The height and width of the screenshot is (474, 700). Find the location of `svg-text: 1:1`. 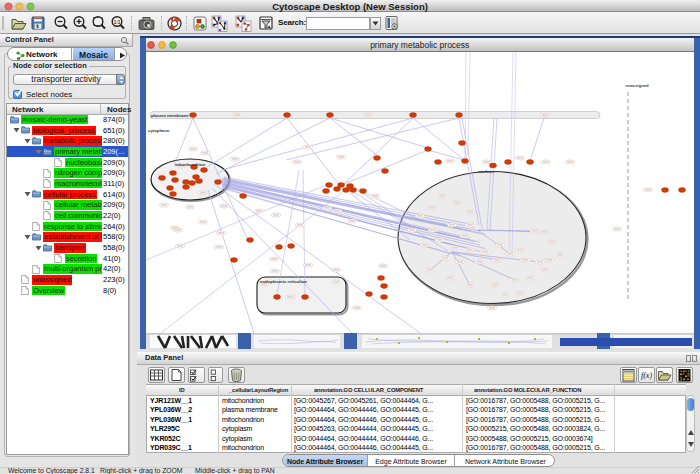

svg-text: 1:1 is located at coordinates (118, 22).